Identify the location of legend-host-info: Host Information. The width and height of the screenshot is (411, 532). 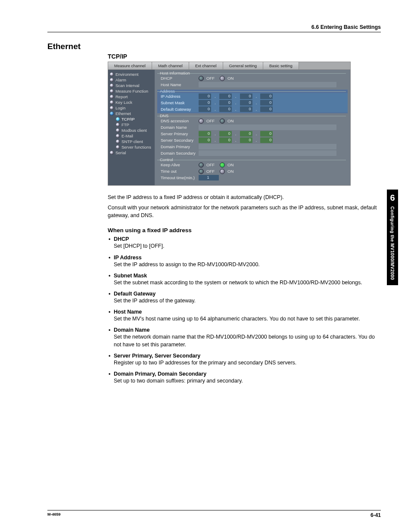
(175, 73).